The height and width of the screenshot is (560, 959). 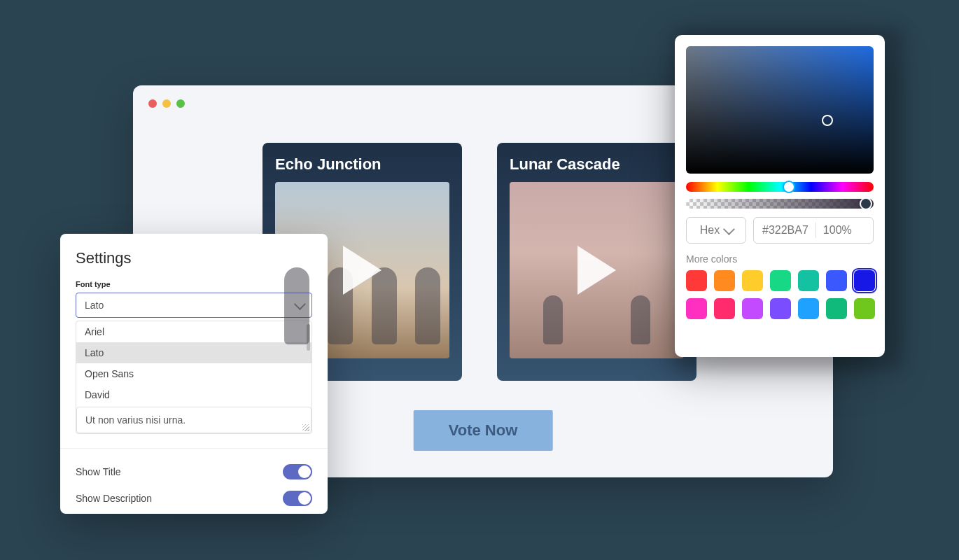 I want to click on opacity-value: 100%, so click(x=837, y=230).